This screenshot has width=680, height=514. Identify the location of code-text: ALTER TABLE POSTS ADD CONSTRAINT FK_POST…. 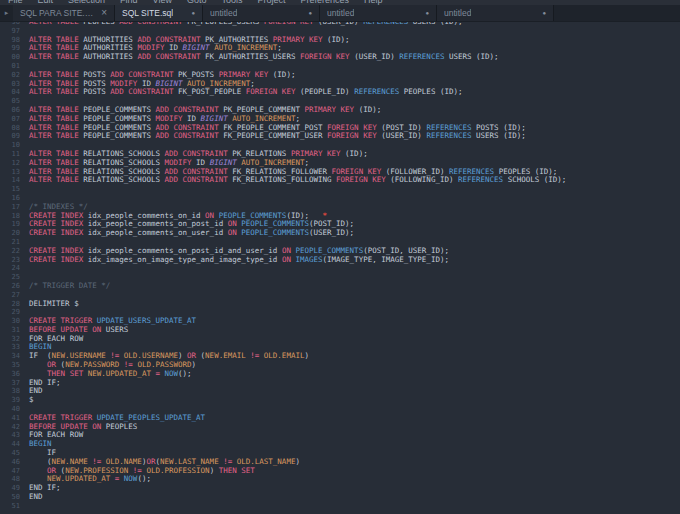
(354, 92).